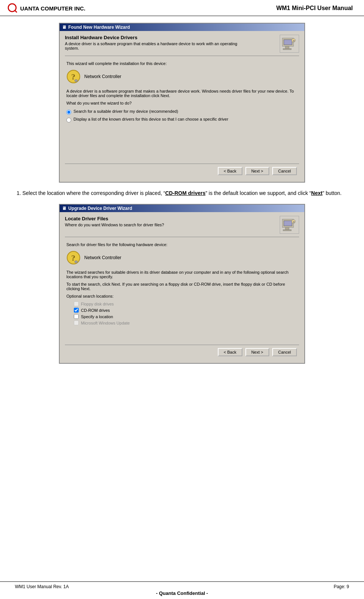 The image size is (364, 599). What do you see at coordinates (76, 323) in the screenshot?
I see `checkbox-winupdate` at bounding box center [76, 323].